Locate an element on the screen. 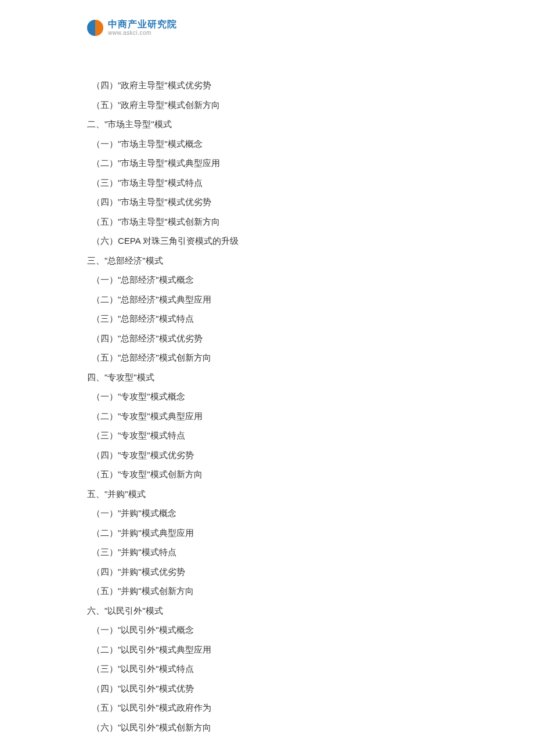  toc-line: （三）"以民引外"模式特点 is located at coordinates (267, 669).